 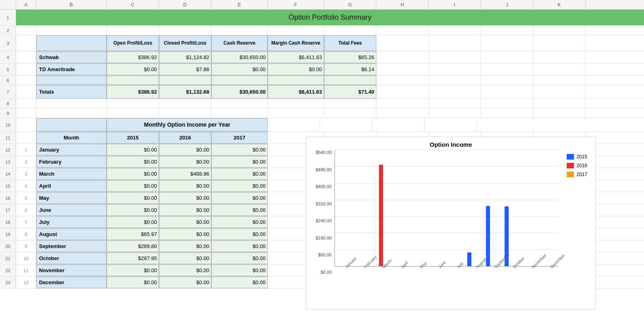 What do you see at coordinates (455, 5) in the screenshot?
I see `col-header-i: I` at bounding box center [455, 5].